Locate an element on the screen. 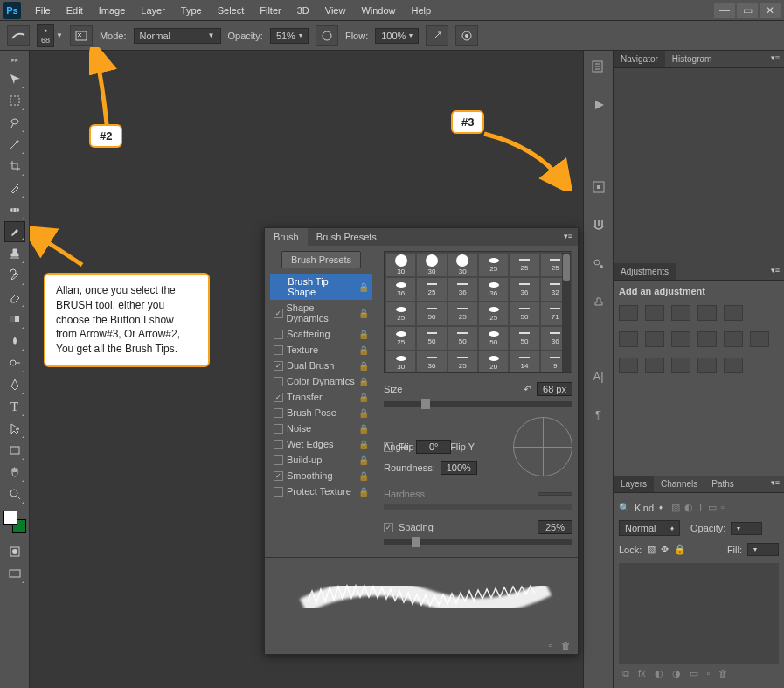 Image resolution: width=784 pixels, height=688 pixels. adj-chmix-icon is located at coordinates (733, 339).